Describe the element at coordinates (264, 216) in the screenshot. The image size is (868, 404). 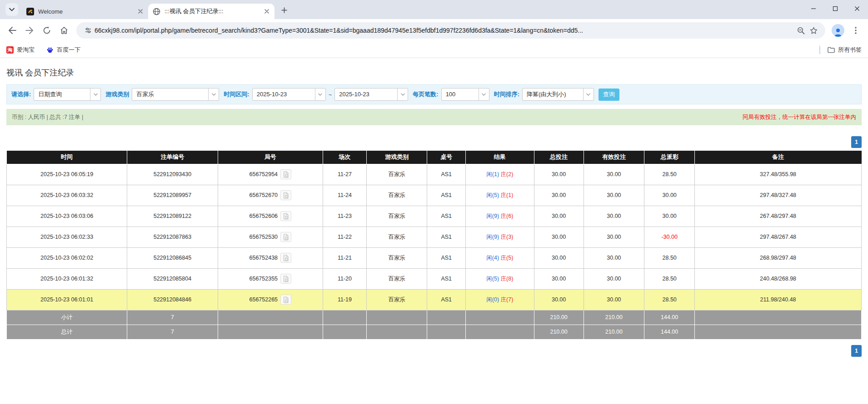
I see `round-no-text: 656752606` at that location.